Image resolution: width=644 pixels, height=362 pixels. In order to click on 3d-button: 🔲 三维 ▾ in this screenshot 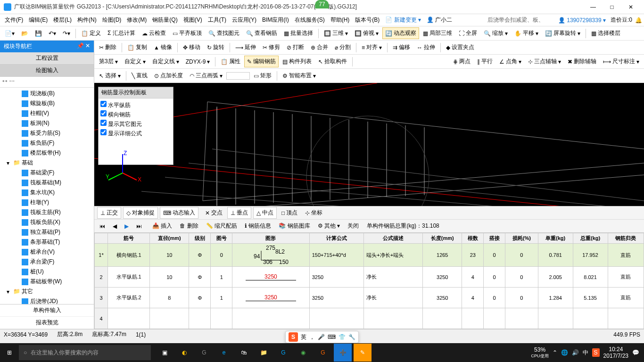, I will do `click(336, 33)`.